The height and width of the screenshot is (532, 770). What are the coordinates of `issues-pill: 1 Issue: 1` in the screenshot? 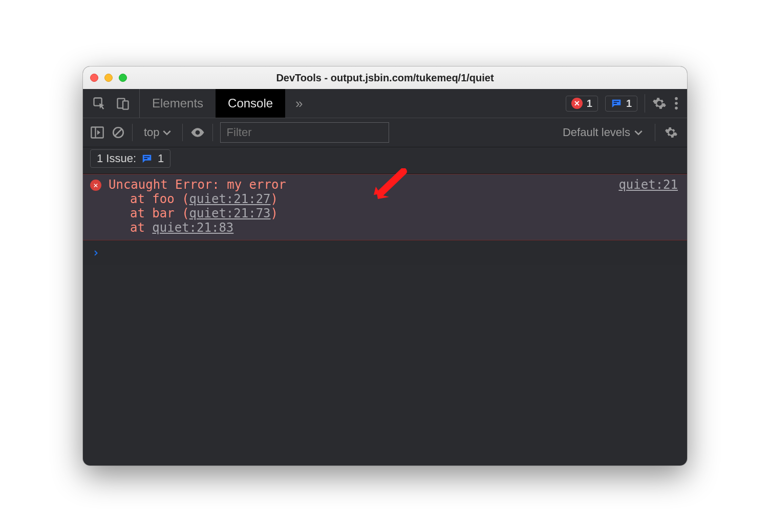 It's located at (130, 159).